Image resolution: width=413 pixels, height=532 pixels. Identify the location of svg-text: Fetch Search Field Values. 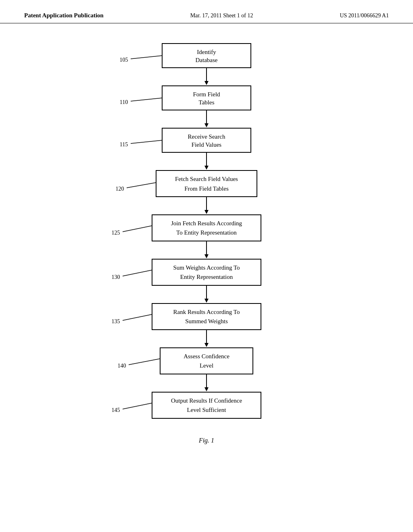
(206, 179).